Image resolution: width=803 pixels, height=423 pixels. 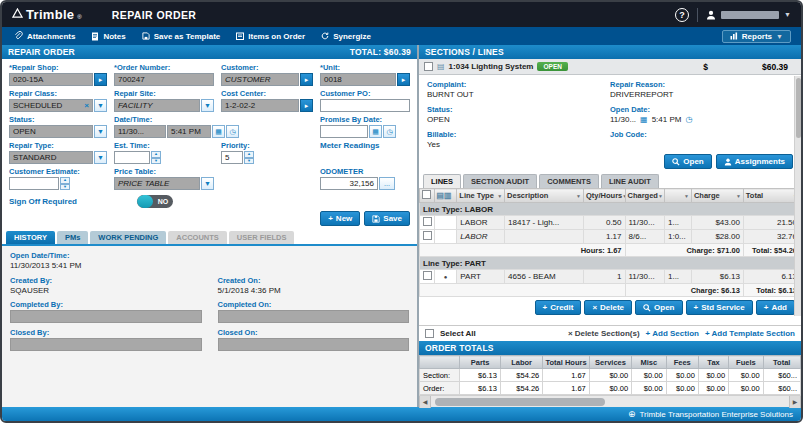 I want to click on hours-label: Hours:, so click(x=593, y=250).